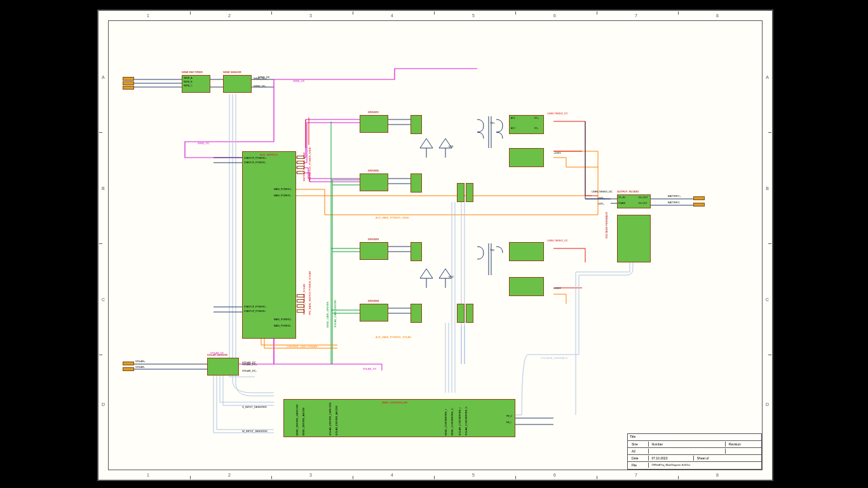 The height and width of the screenshot is (488, 868). What do you see at coordinates (140, 361) in the screenshot?
I see `net-solarp: SOLAR+` at bounding box center [140, 361].